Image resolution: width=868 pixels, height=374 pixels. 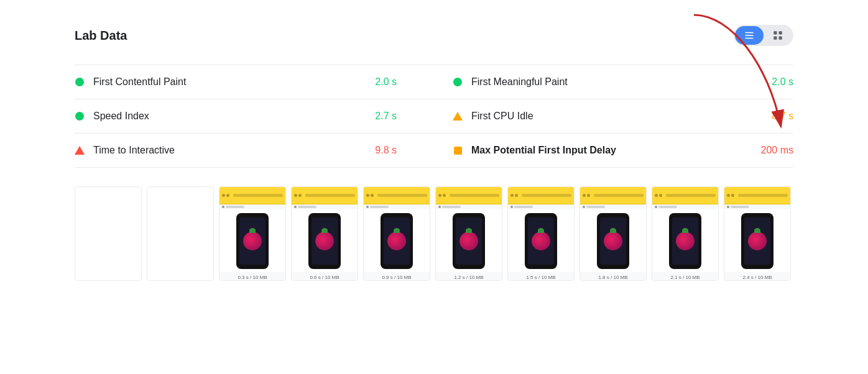 What do you see at coordinates (80, 82) in the screenshot?
I see `metric-icon-fcp` at bounding box center [80, 82].